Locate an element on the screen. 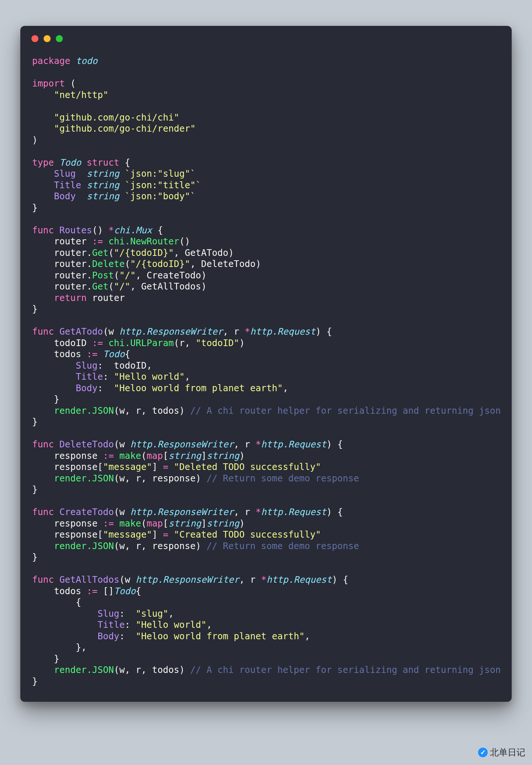 The height and width of the screenshot is (765, 532). func-name: CreateTodo is located at coordinates (87, 512).